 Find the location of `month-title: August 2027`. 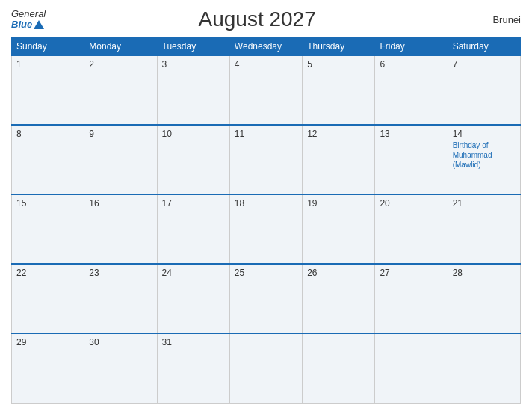

month-title: August 2027 is located at coordinates (257, 19).